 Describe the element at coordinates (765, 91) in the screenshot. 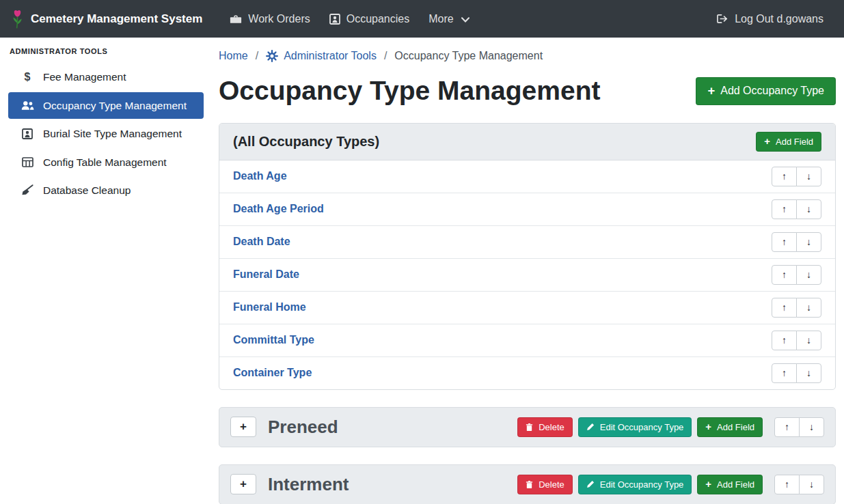

I see `add-occupancy-type-button: + Add Occupancy Type` at that location.